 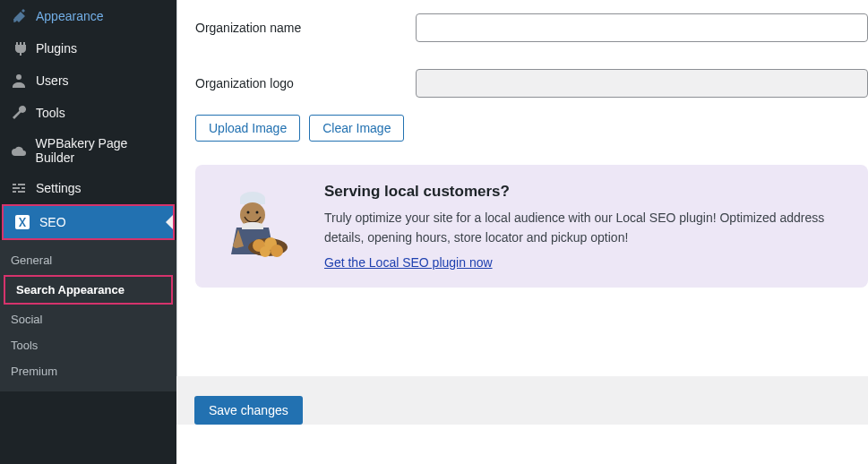 I want to click on promo-link: Get the Local SEO plugin now, so click(x=408, y=262).